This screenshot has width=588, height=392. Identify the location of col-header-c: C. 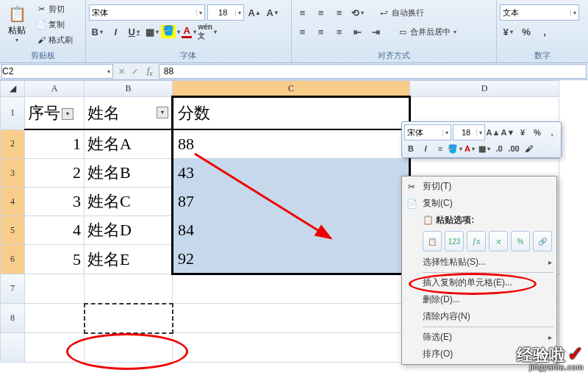
(291, 89).